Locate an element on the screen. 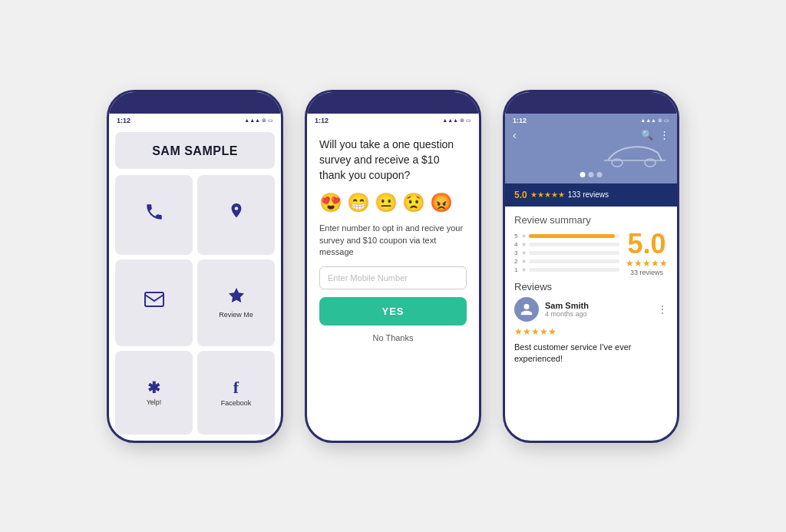 Image resolution: width=786 pixels, height=532 pixels. phone2-status-bar: 1:12 ▲▲▲ ⊛ ▭ is located at coordinates (393, 120).